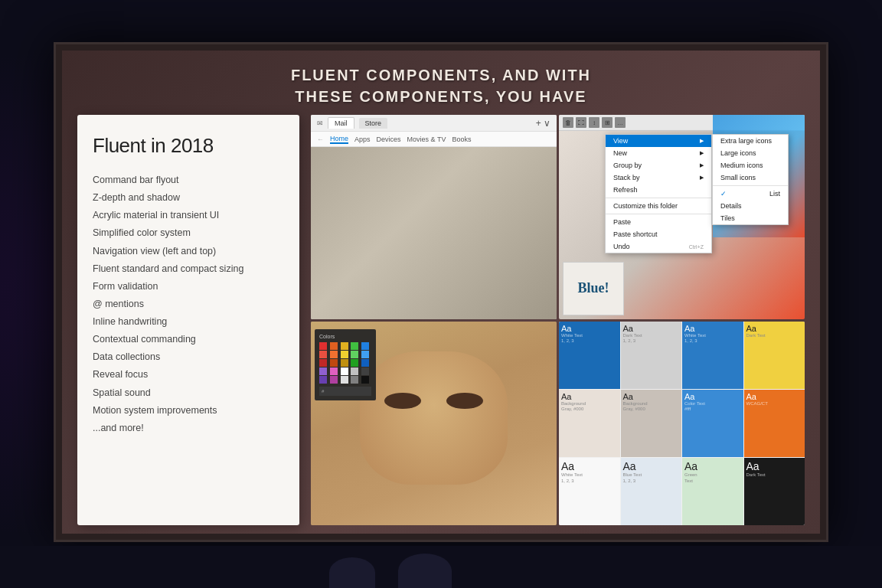  What do you see at coordinates (188, 375) in the screenshot?
I see `list-item: Reveal focus` at bounding box center [188, 375].